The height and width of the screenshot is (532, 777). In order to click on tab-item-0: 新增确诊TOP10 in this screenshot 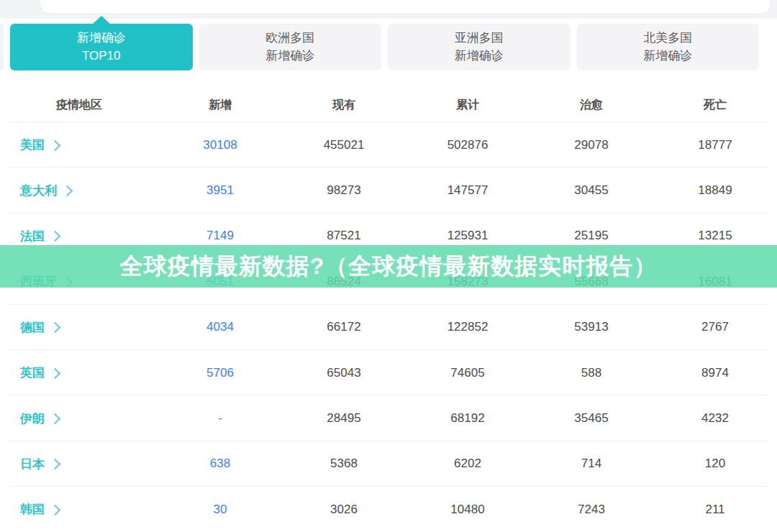, I will do `click(101, 47)`.